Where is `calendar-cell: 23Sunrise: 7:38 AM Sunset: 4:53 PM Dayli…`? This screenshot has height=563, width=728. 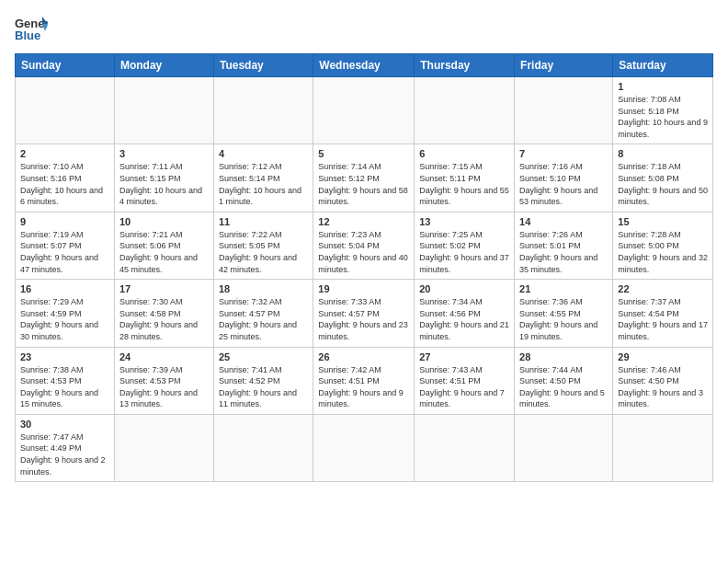 calendar-cell: 23Sunrise: 7:38 AM Sunset: 4:53 PM Dayli… is located at coordinates (65, 381).